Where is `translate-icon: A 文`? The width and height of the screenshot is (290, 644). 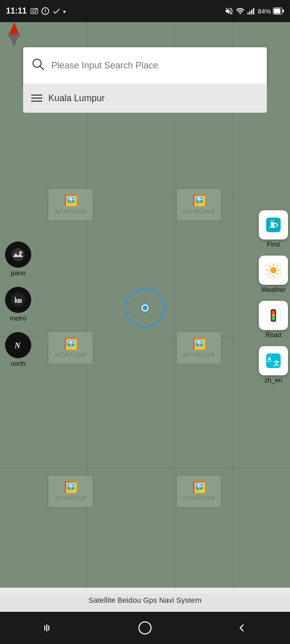
translate-icon: A 文 is located at coordinates (273, 361).